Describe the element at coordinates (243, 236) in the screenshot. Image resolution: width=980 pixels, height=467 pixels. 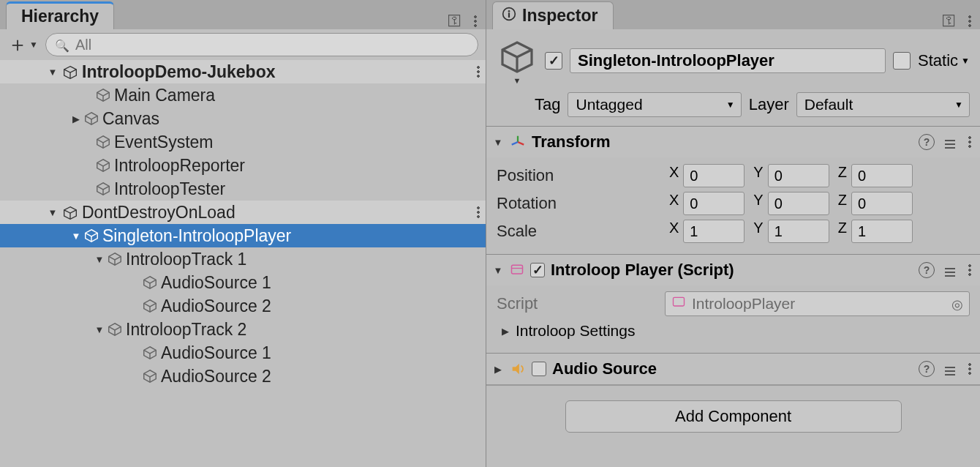
I see `tree-row-selected: Singleton-IntroloopPlayer` at that location.